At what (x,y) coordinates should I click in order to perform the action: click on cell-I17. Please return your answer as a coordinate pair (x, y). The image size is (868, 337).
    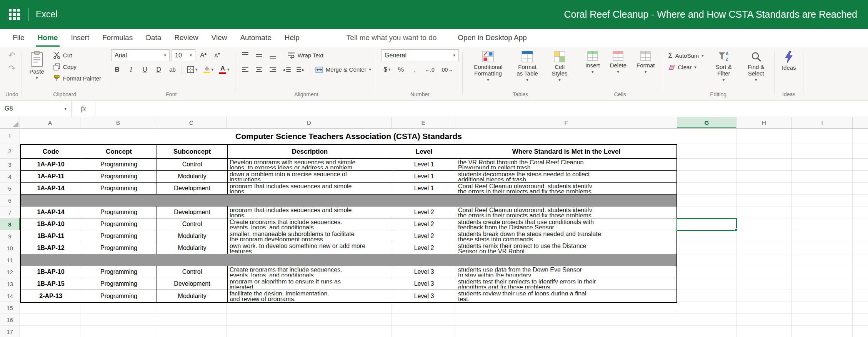
    Looking at the image, I should click on (822, 331).